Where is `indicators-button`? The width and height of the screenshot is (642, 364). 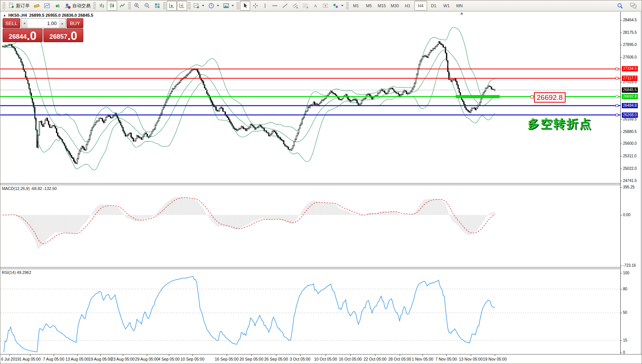
indicators-button is located at coordinates (199, 6).